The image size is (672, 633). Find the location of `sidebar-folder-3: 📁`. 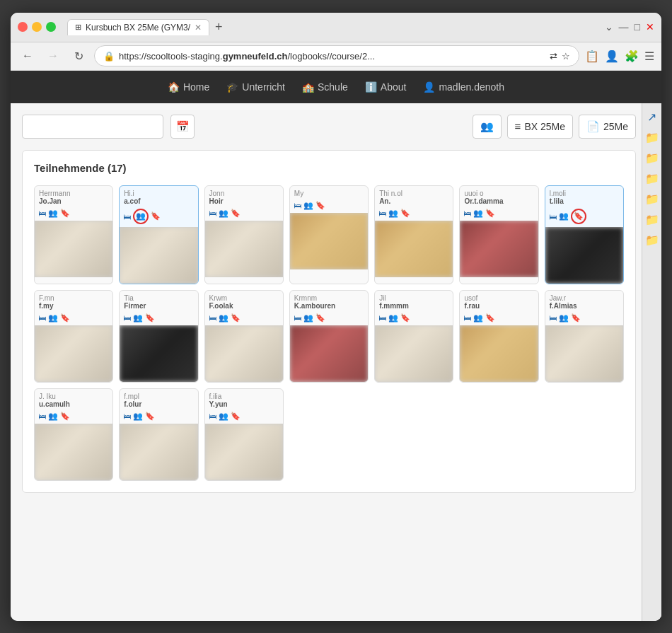

sidebar-folder-3: 📁 is located at coordinates (652, 178).